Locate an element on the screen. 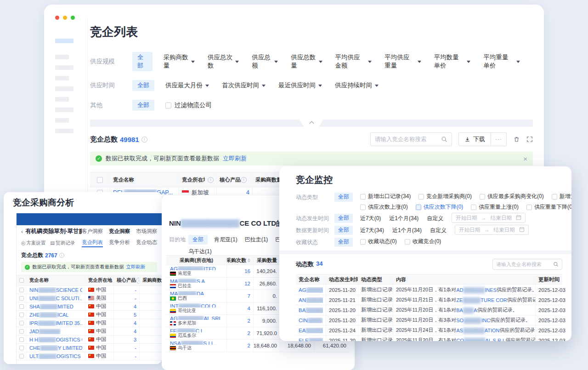 The height and width of the screenshot is (370, 588). company-name-cell: SHA█████MITED is located at coordinates (56, 306).